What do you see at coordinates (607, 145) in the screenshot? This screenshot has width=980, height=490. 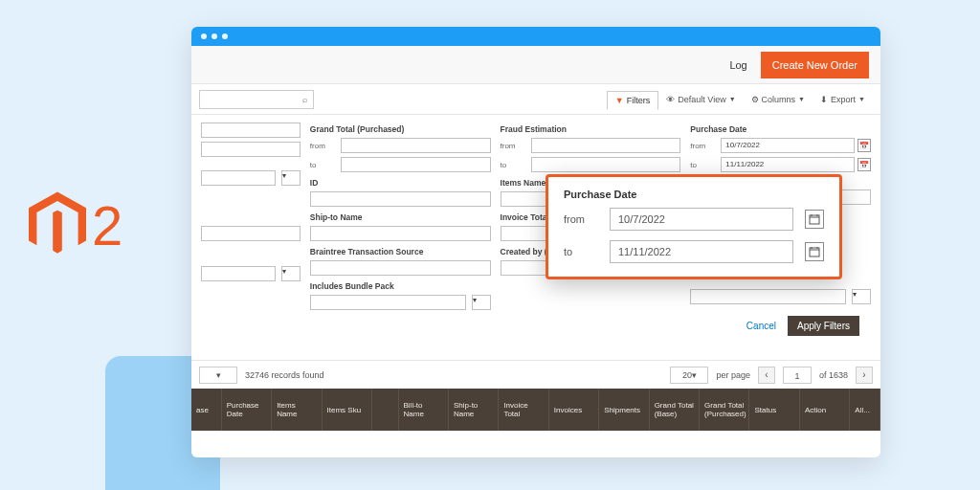 I see `fraud-from-input` at bounding box center [607, 145].